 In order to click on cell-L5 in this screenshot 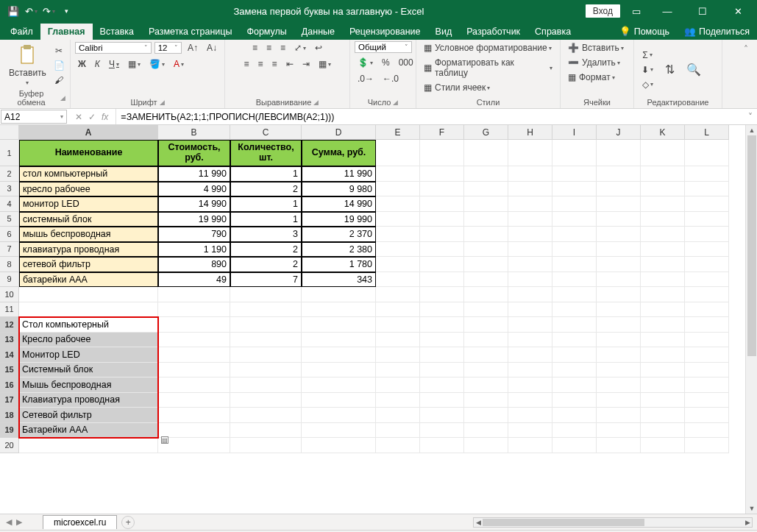, I will do `click(707, 219)`.